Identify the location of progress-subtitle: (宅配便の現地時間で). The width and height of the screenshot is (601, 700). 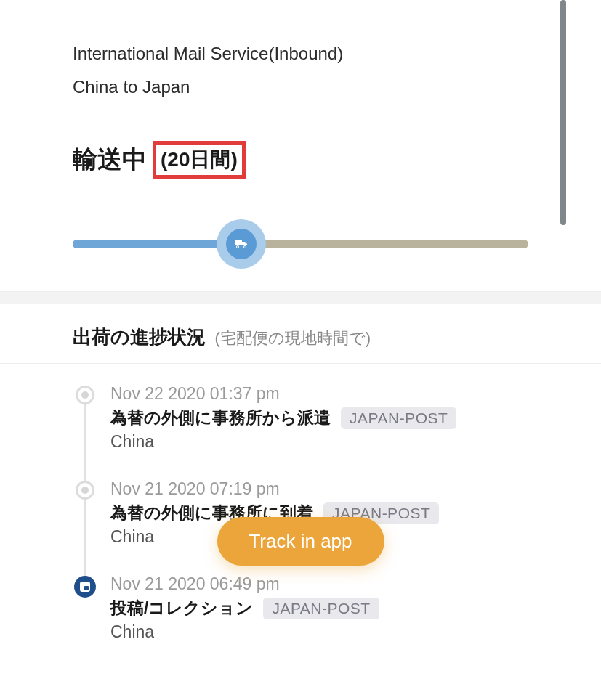
(292, 338).